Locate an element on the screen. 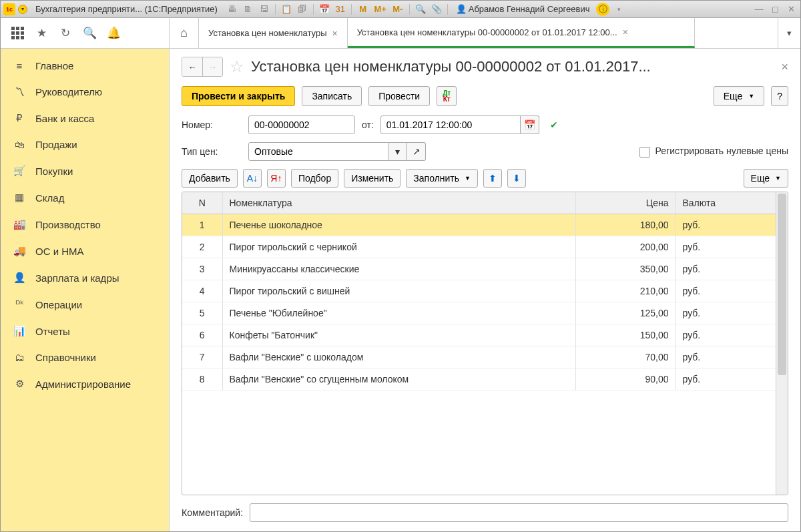 The height and width of the screenshot is (532, 801). scrollbar-thumb is located at coordinates (782, 284).